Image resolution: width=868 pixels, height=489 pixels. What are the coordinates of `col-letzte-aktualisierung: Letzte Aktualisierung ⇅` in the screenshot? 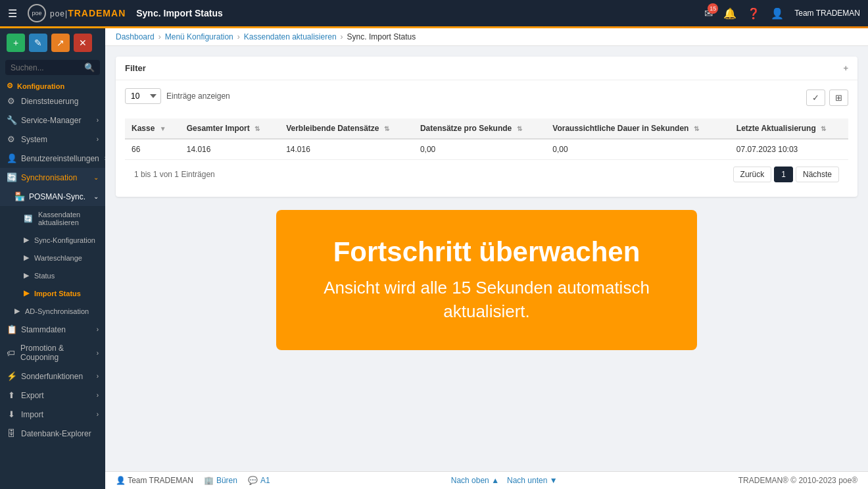 It's located at (789, 129).